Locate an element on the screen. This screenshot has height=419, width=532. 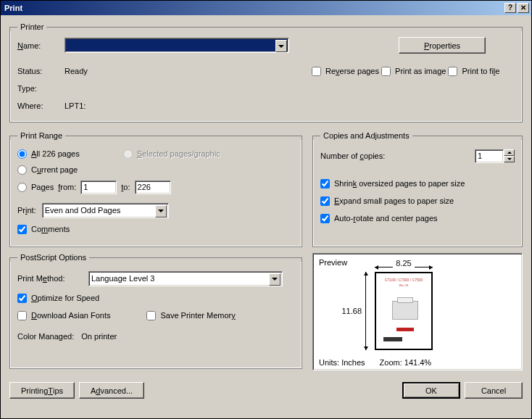
postscript-legend: PostScript Options is located at coordinates (54, 257).